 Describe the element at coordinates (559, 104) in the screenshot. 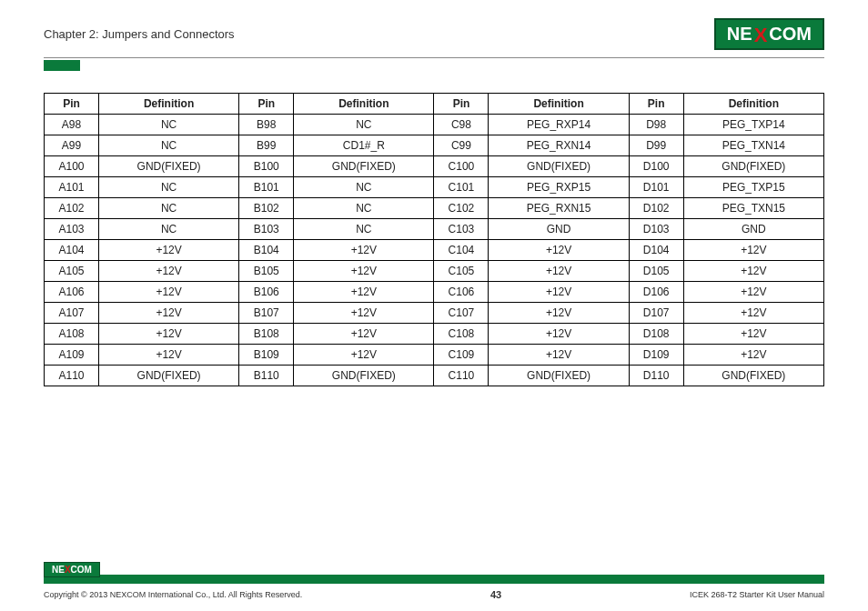

I see `col-header-definition: Definition` at that location.